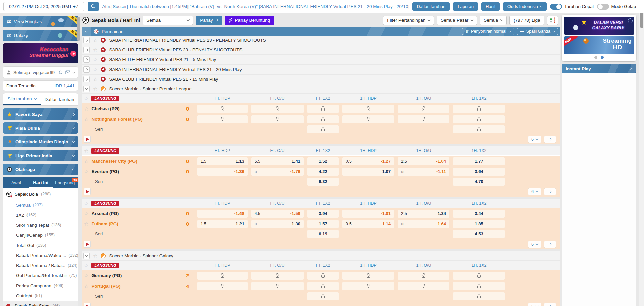 The image size is (644, 306). I want to click on streaming-hd-banner: NEW Streaming HD, so click(599, 45).